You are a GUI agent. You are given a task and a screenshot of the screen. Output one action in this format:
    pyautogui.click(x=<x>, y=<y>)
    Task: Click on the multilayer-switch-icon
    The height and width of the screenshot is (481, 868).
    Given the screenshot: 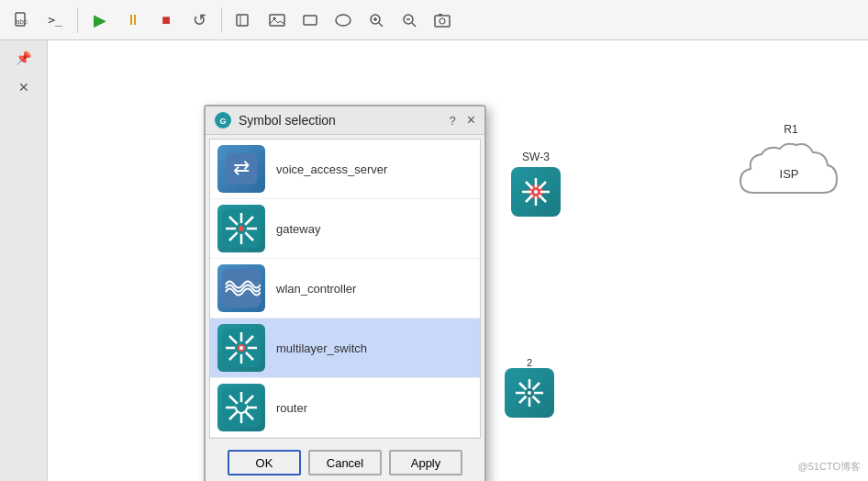 What is the action you would take?
    pyautogui.click(x=241, y=348)
    